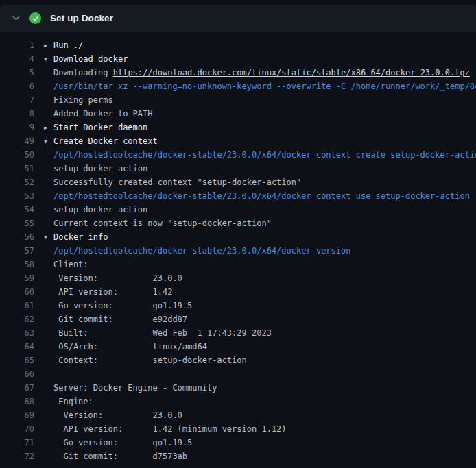  What do you see at coordinates (17, 360) in the screenshot?
I see `line-number: 65` at bounding box center [17, 360].